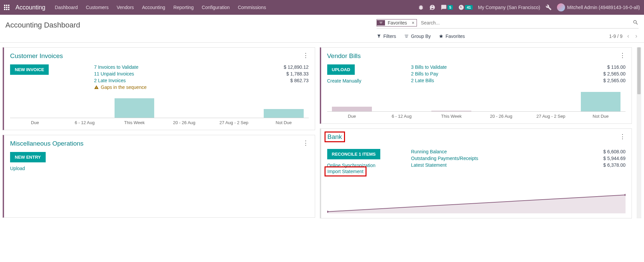 The image size is (644, 262). What do you see at coordinates (616, 36) in the screenshot?
I see `pager-text: 1-9 / 9` at bounding box center [616, 36].